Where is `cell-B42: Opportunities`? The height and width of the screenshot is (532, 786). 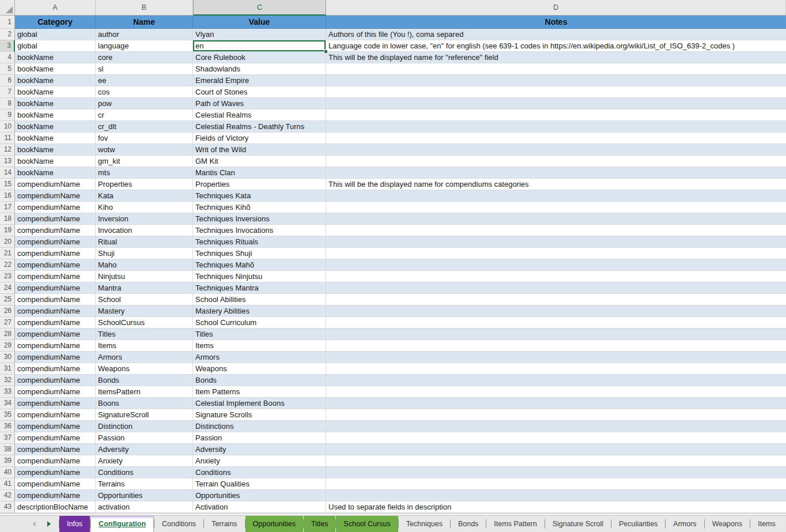 cell-B42: Opportunities is located at coordinates (144, 496).